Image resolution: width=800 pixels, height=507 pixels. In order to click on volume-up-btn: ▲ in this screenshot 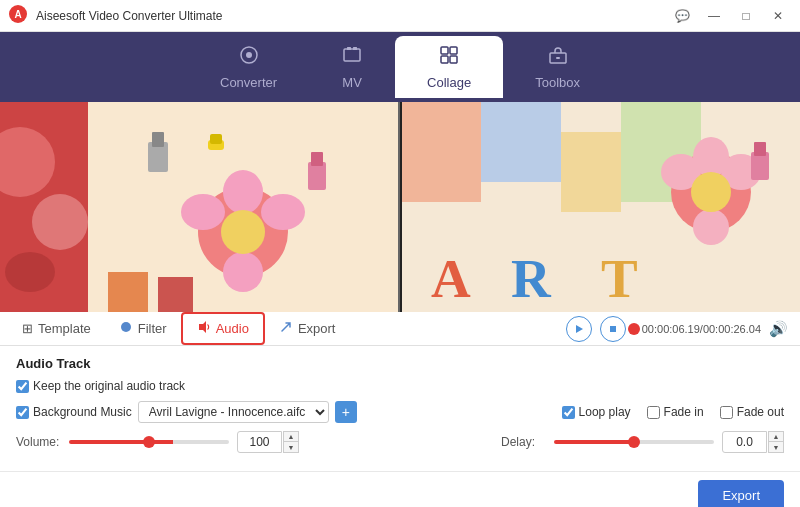, I will do `click(291, 436)`.